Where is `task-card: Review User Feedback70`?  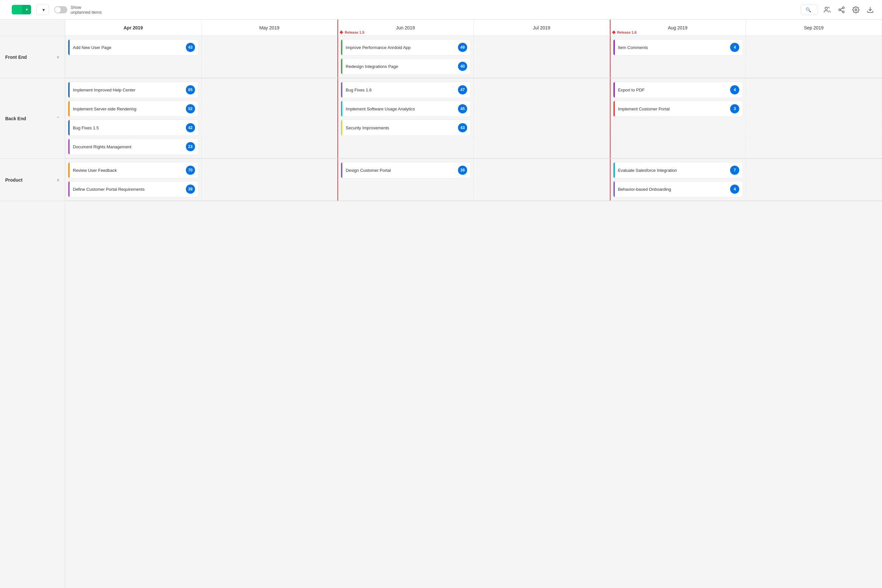 task-card: Review User Feedback70 is located at coordinates (134, 170).